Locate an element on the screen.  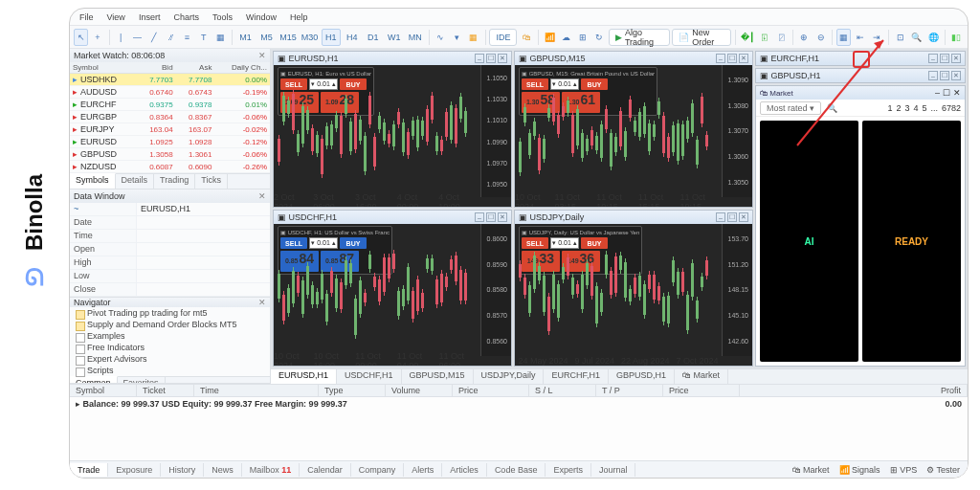
menu-insert: Insert is located at coordinates (149, 17).